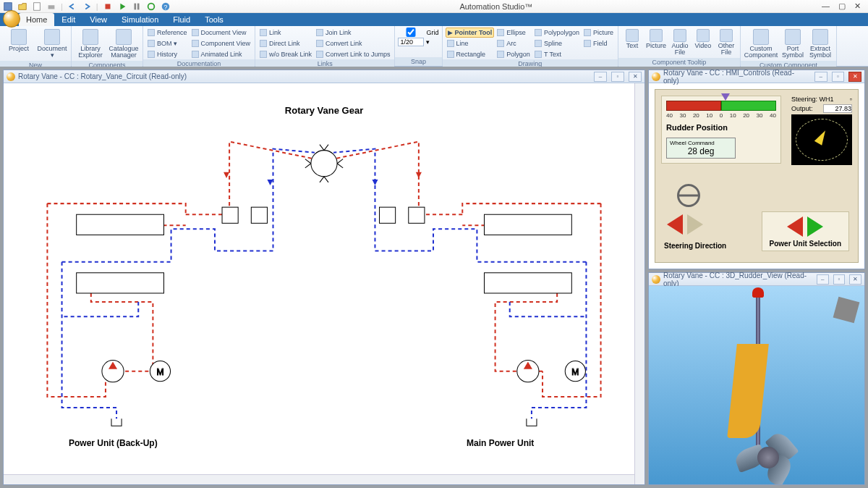 This screenshot has width=868, height=488. What do you see at coordinates (168, 43) in the screenshot?
I see `bom-button: BOM ▾` at bounding box center [168, 43].